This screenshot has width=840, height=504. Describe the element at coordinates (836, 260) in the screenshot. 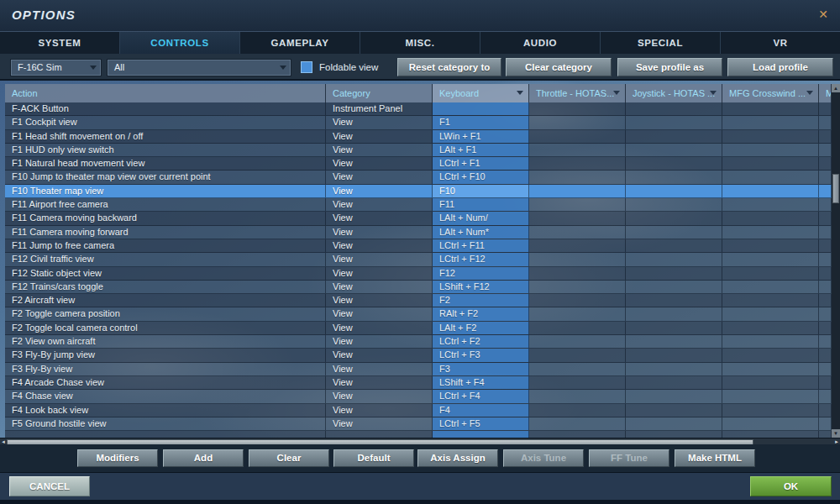

I see `vertical-scrollbar: ▲ ▼` at that location.